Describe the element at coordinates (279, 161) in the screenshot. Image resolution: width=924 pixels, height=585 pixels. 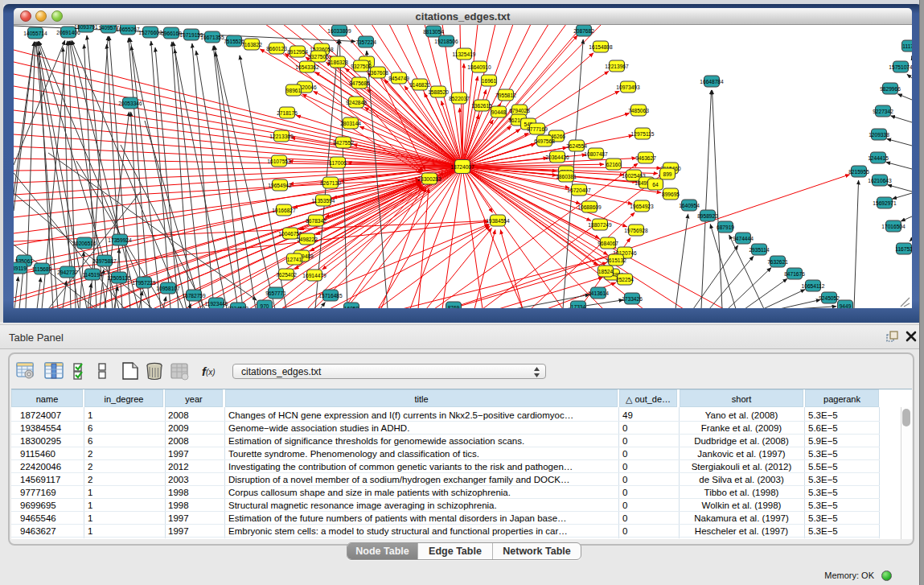
I see `svg-text: 16107553` at that location.